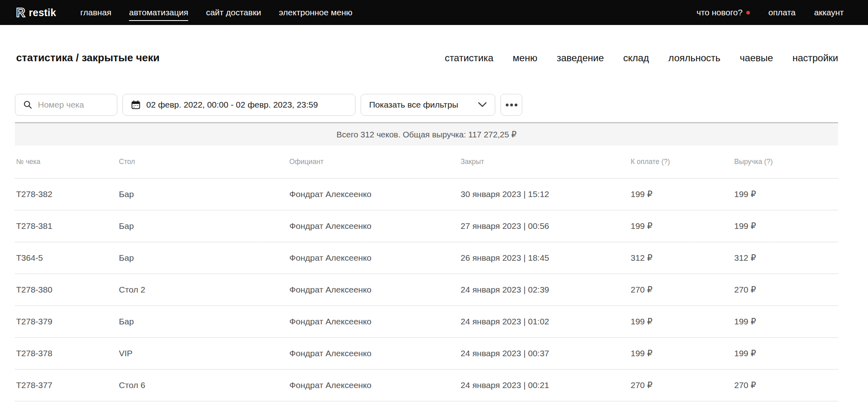 The image size is (868, 407). What do you see at coordinates (426, 194) in the screenshot?
I see `table-row: Т278-382БарФондрат Алексеенко30 января 2…` at bounding box center [426, 194].